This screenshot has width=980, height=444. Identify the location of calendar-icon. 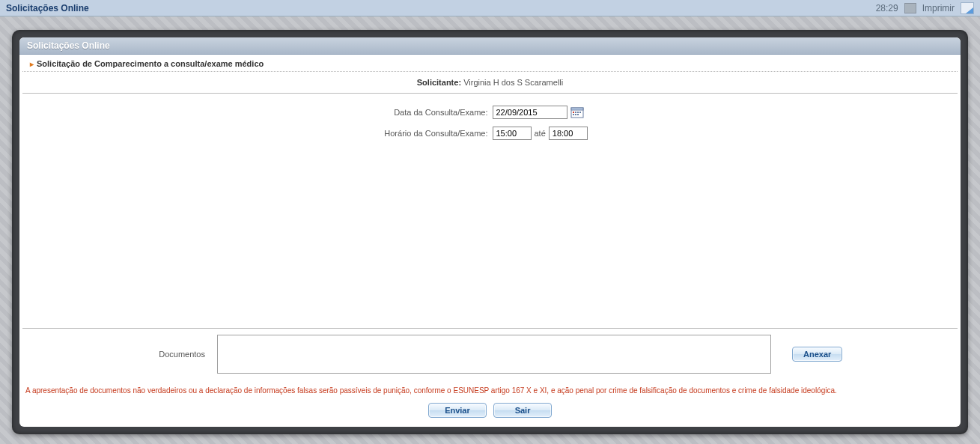
(577, 112).